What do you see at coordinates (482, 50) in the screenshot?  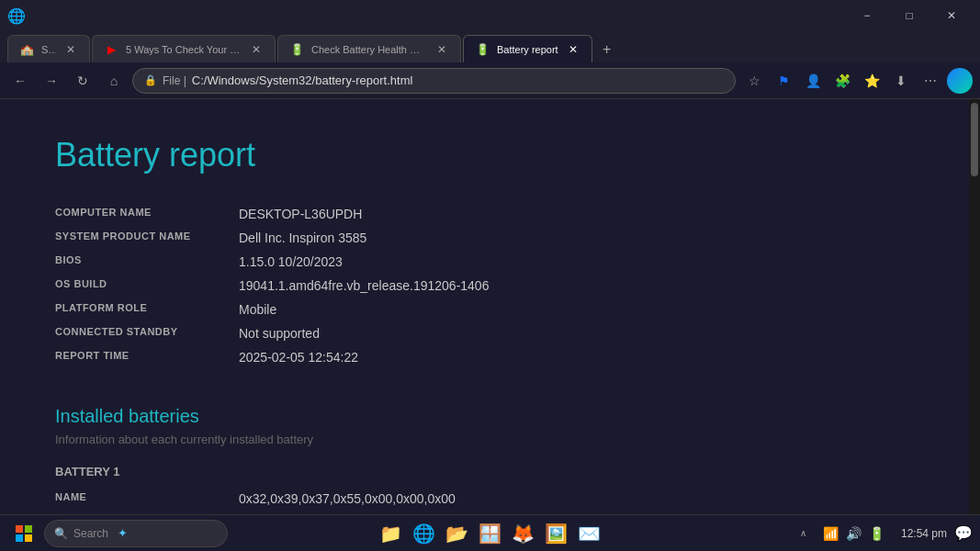 I see `tab-battery-report-favicon: 🔋` at bounding box center [482, 50].